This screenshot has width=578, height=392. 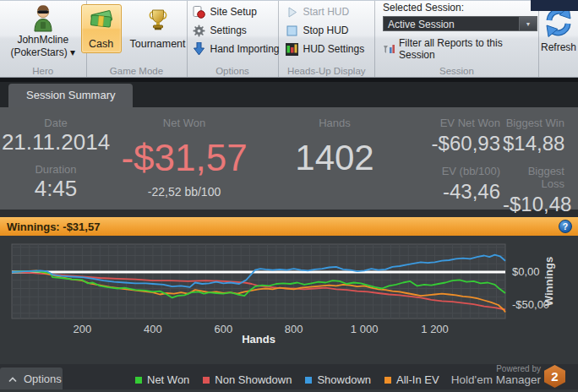 I want to click on options-group-label: Options, so click(x=233, y=71).